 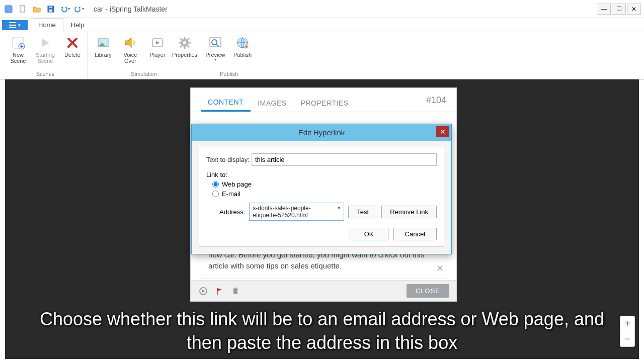 What do you see at coordinates (440, 268) in the screenshot?
I see `message-close-icon: ✕` at bounding box center [440, 268].